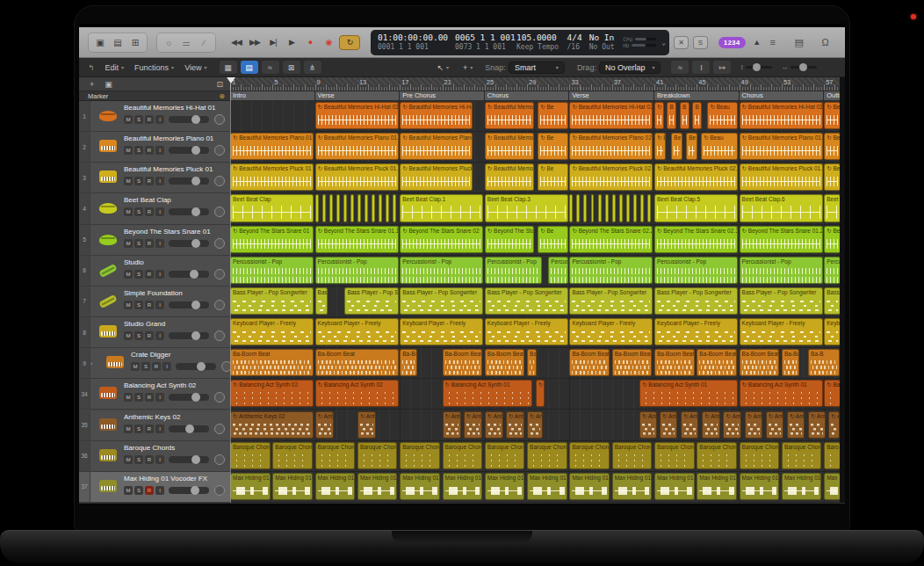 This screenshot has width=924, height=566. I want to click on region: ↻ Beauti, so click(832, 116).